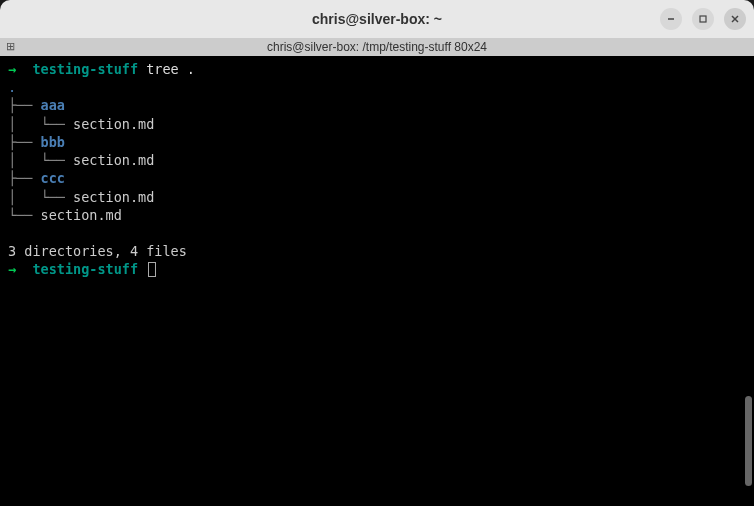 This screenshot has height=506, width=754. I want to click on tree-summary: 3 directories, 4 files, so click(98, 251).